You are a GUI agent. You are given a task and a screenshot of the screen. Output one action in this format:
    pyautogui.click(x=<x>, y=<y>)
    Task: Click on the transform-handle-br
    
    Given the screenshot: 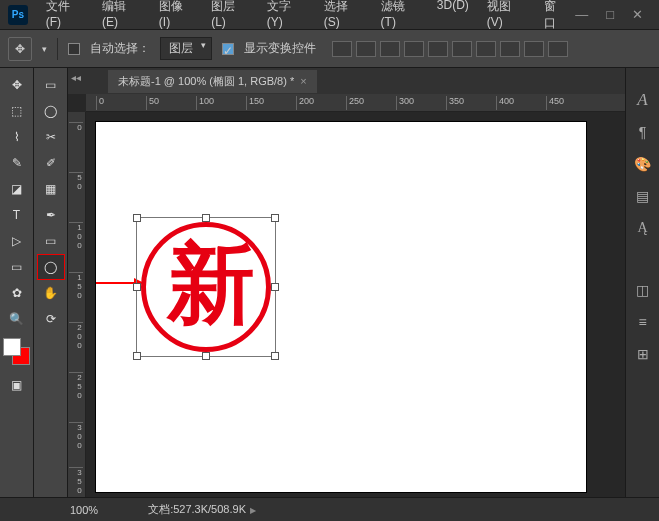 What is the action you would take?
    pyautogui.click(x=275, y=356)
    